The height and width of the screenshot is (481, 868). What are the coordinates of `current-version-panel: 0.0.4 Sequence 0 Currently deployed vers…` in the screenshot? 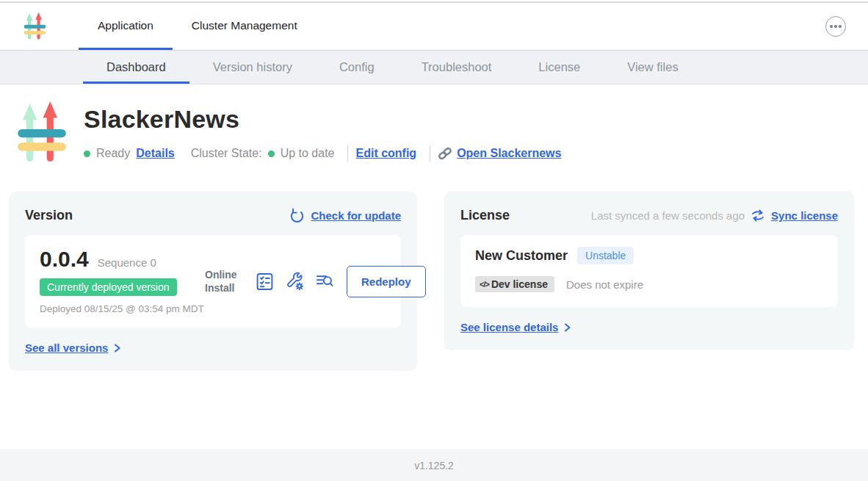 It's located at (213, 281).